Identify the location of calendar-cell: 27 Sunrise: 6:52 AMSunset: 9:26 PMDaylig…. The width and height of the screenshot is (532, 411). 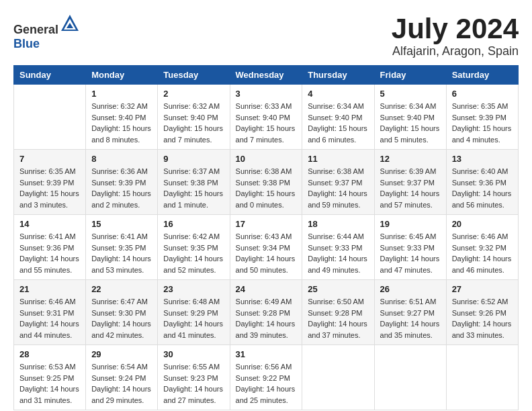
(482, 313).